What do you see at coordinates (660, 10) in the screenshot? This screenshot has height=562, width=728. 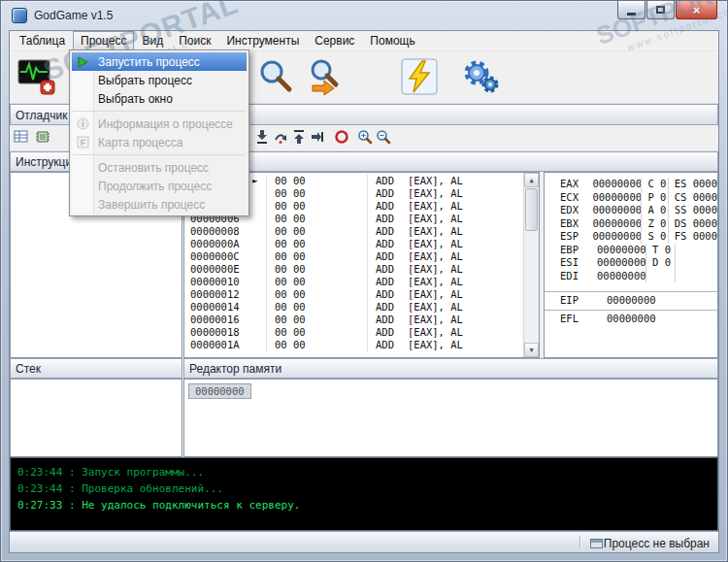 I see `maximize-button` at bounding box center [660, 10].